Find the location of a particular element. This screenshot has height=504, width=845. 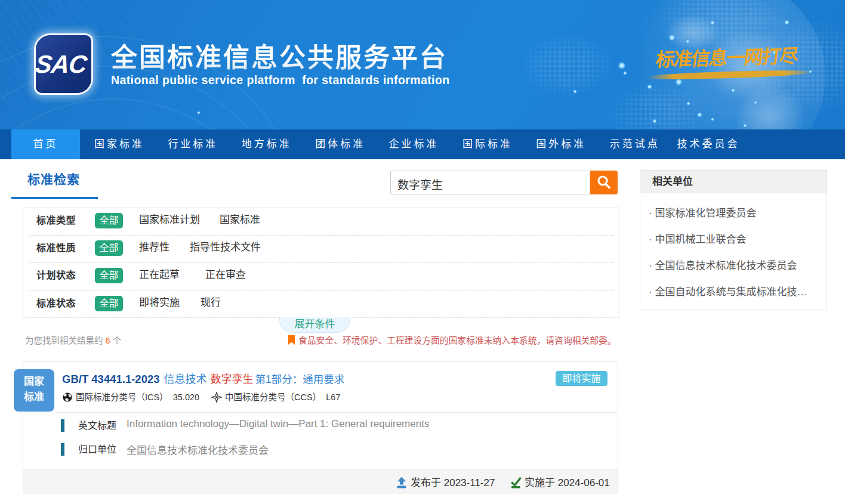

svg-text: SAC is located at coordinates (62, 64).